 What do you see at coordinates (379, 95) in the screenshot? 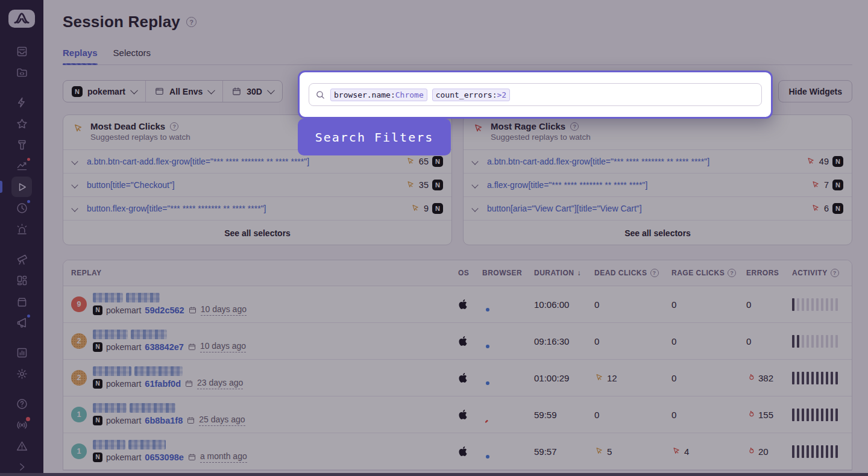
I see `filter-chip-browser: browser.name:Chrome` at bounding box center [379, 95].